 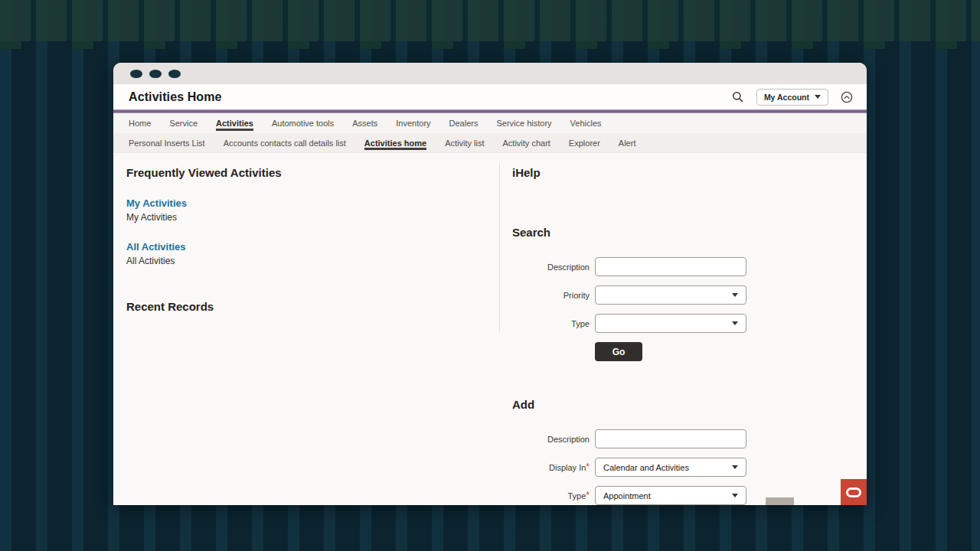 I want to click on page-title: Activities Home, so click(x=175, y=97).